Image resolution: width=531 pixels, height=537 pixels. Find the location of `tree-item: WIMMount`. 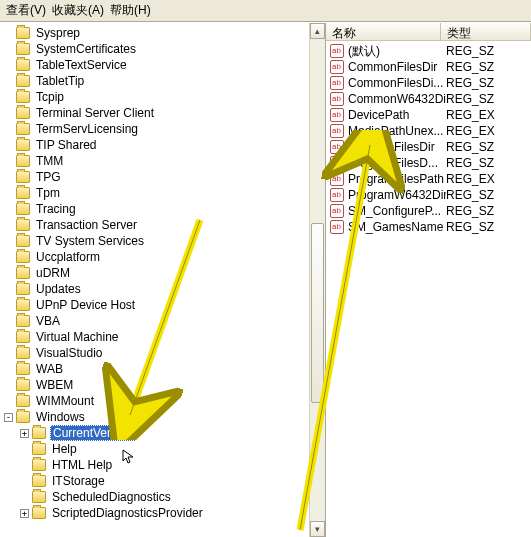

tree-item: WIMMount is located at coordinates (164, 401).